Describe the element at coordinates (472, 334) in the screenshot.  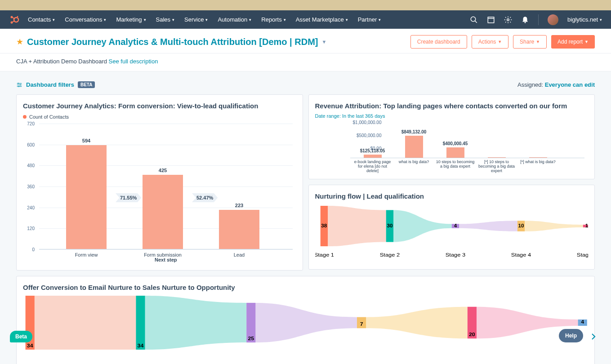
I see `svg-text: 20` at that location.